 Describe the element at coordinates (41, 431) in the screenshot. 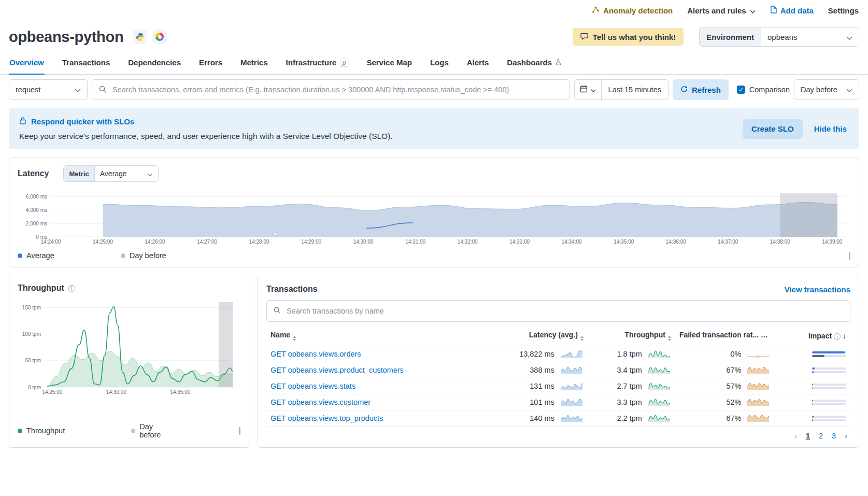

I see `legend-item-throughput: Throughput` at that location.